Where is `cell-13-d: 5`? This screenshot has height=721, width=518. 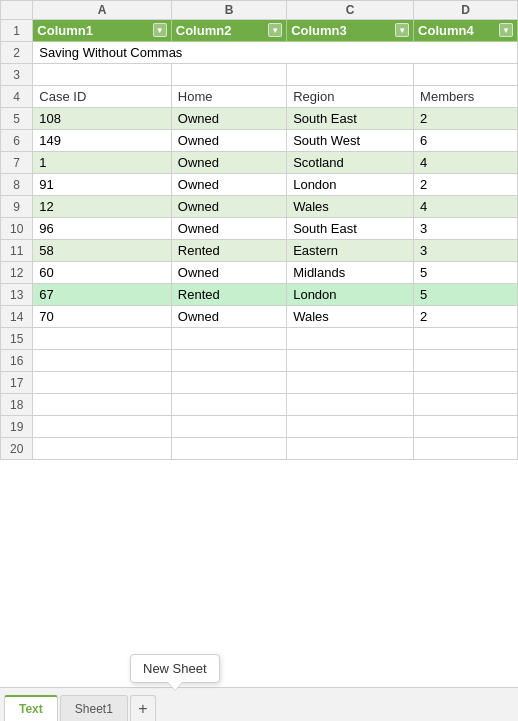
cell-13-d: 5 is located at coordinates (466, 295).